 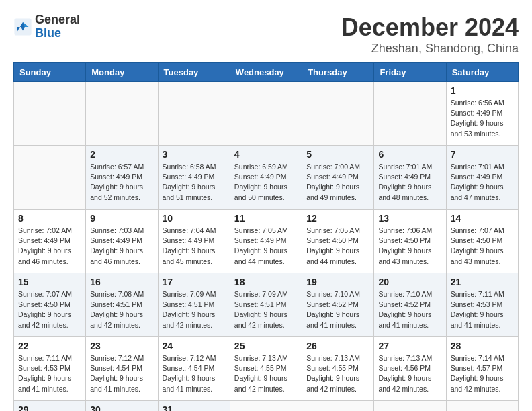 What do you see at coordinates (266, 35) in the screenshot?
I see `page-header: General Blue December 2024 Zheshan, Shan…` at bounding box center [266, 35].